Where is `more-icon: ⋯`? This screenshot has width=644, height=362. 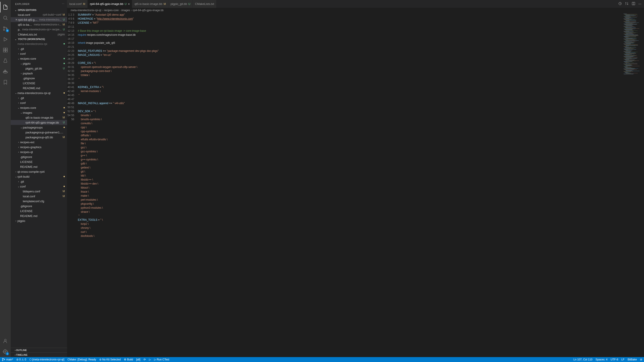 more-icon: ⋯ is located at coordinates (63, 4).